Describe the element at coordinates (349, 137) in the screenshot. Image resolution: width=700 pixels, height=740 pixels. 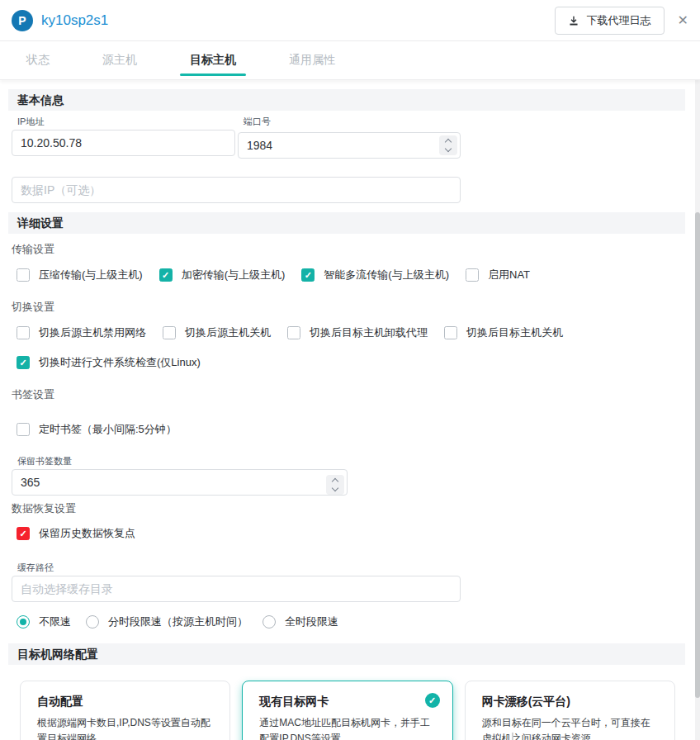
I see `port-field: 端口号` at that location.